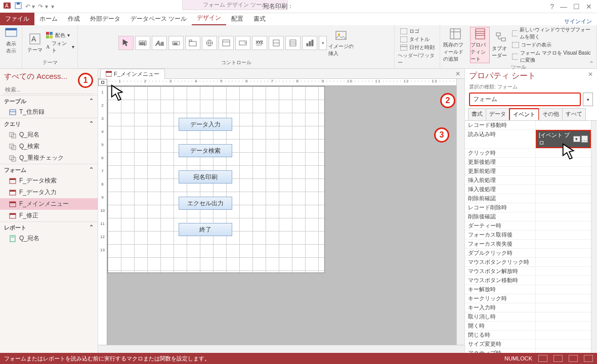  Describe the element at coordinates (585, 139) in the screenshot. I see `builder-icon: …` at that location.